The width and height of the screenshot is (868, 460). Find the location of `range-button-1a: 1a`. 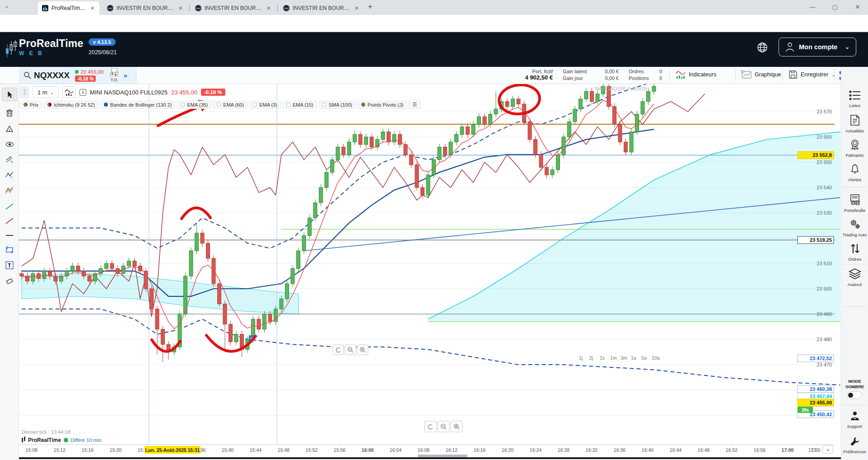

range-button-1a: 1a is located at coordinates (634, 358).